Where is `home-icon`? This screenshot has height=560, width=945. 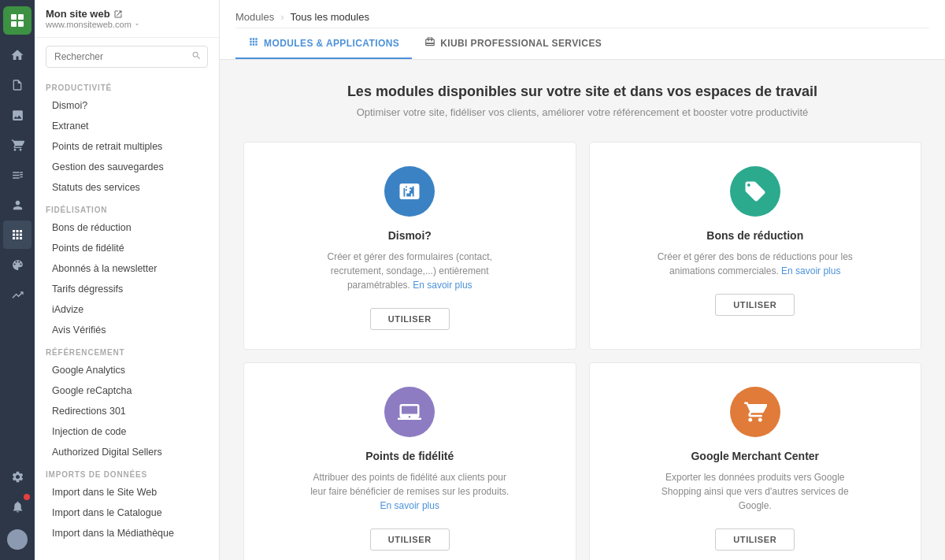
home-icon is located at coordinates (17, 55).